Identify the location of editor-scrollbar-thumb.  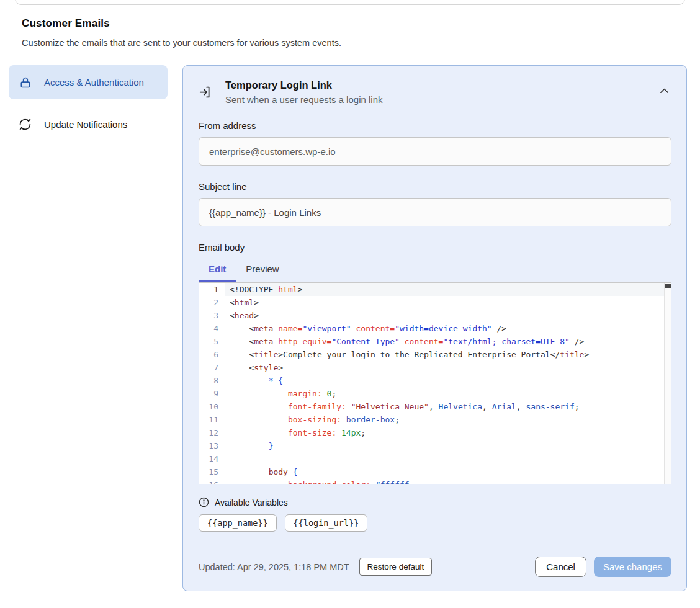
(668, 285).